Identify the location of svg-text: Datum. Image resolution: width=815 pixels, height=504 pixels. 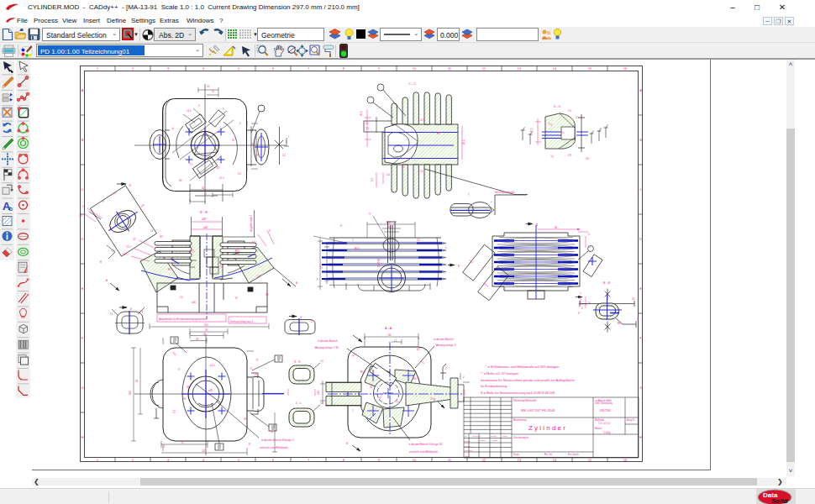
(482, 440).